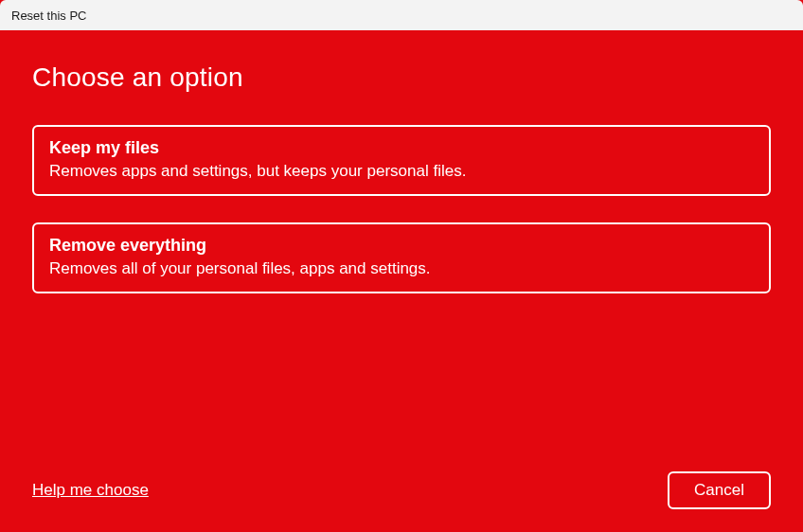 The width and height of the screenshot is (803, 532). I want to click on cancel-button: Cancel, so click(720, 490).